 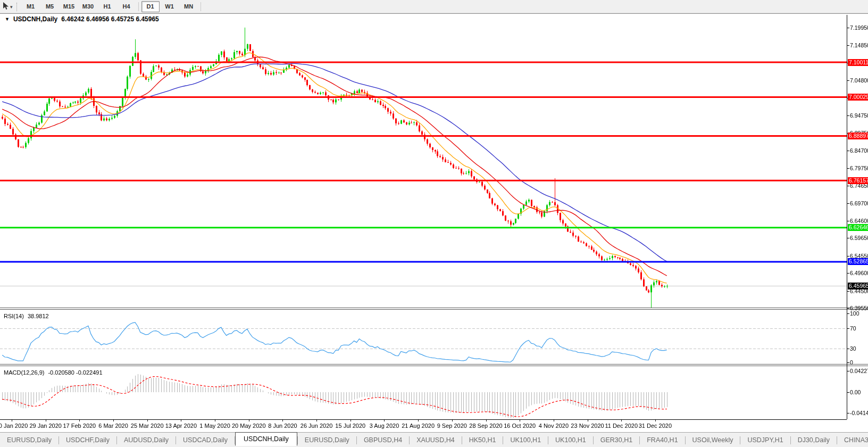 I want to click on cursor-icon, so click(x=5, y=7).